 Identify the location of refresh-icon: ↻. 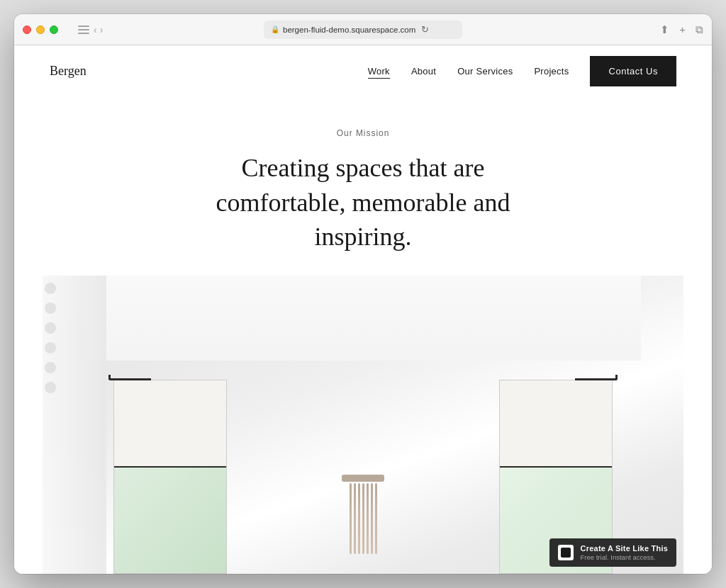
(425, 30).